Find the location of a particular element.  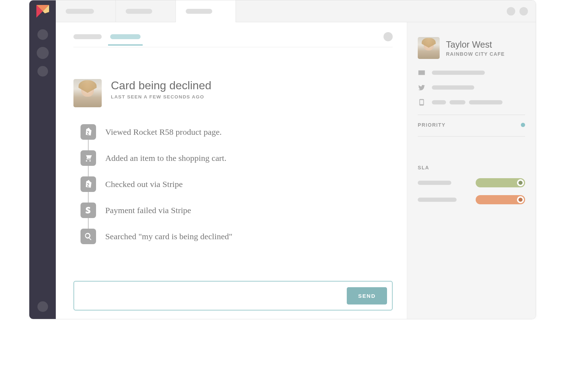

phone-icon is located at coordinates (422, 102).